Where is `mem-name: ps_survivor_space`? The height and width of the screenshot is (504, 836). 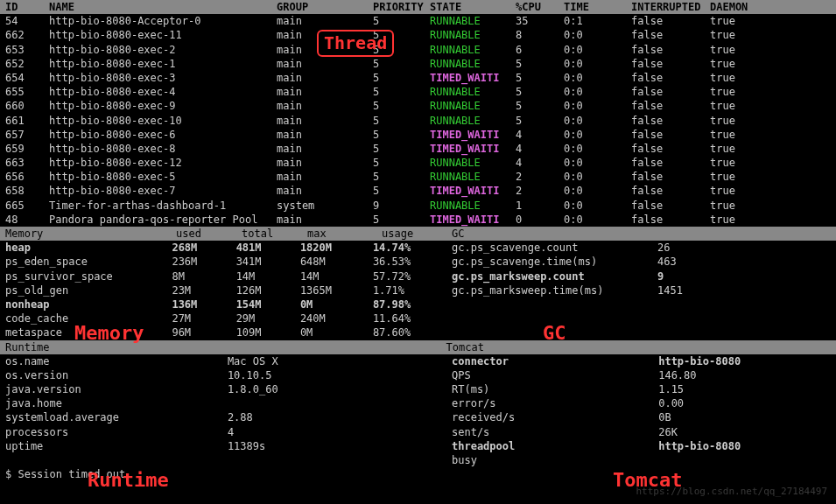 mem-name: ps_survivor_space is located at coordinates (88, 276).